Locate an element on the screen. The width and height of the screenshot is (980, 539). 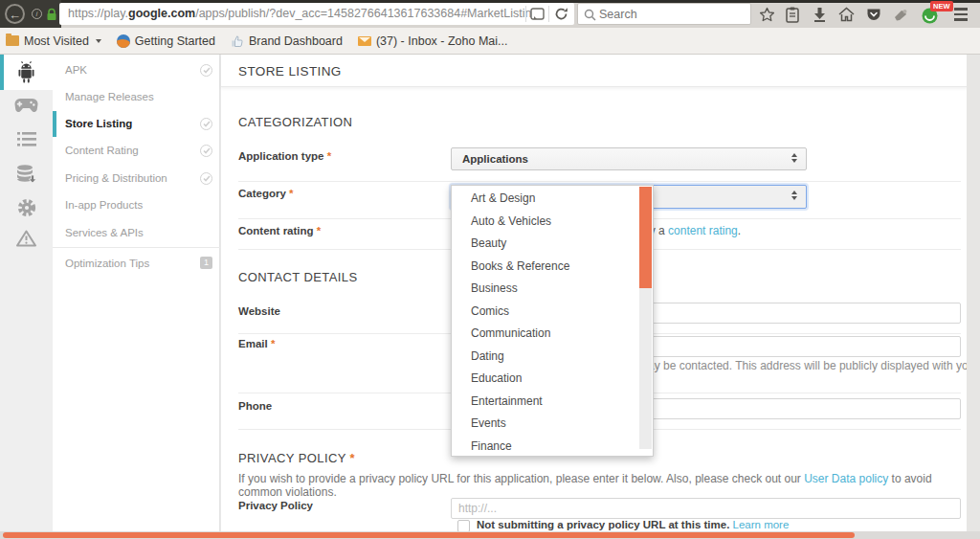
downloads-icon is located at coordinates (819, 14).